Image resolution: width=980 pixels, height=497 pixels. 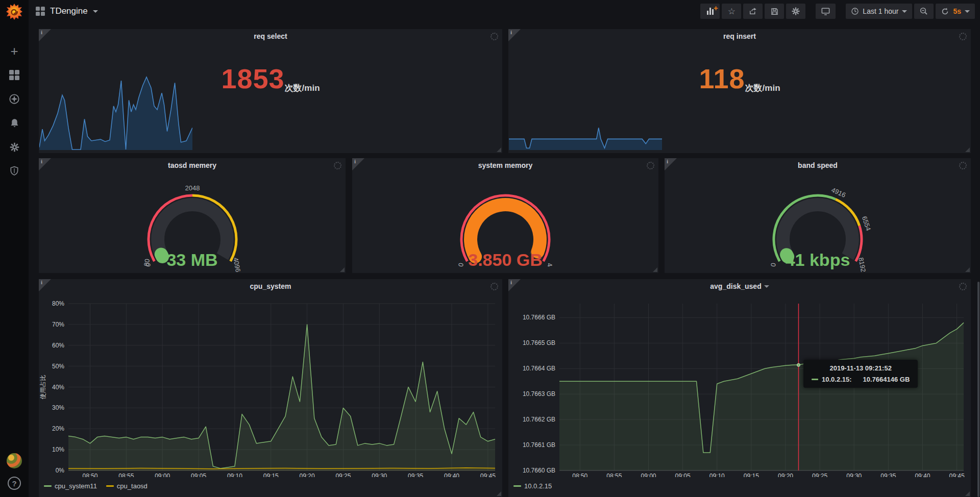 I want to click on refresh-button: 5s, so click(x=955, y=11).